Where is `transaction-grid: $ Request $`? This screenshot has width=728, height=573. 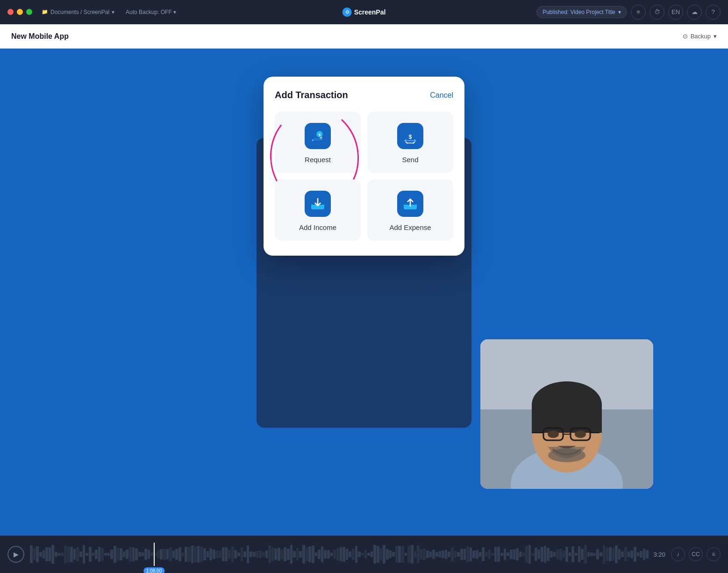
transaction-grid: $ Request $ is located at coordinates (364, 176).